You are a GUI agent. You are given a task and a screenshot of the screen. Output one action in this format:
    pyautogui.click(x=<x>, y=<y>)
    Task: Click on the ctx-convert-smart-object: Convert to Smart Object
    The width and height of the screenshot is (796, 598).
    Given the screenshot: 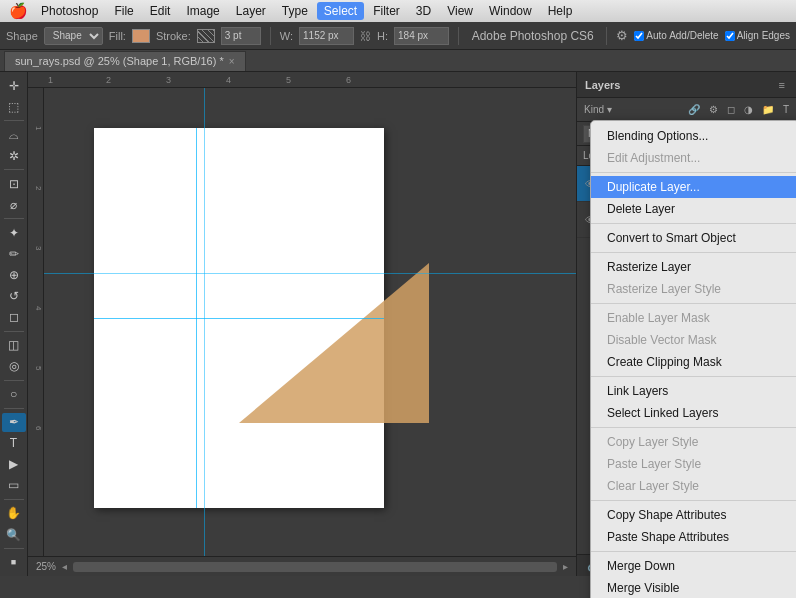 What is the action you would take?
    pyautogui.click(x=694, y=238)
    